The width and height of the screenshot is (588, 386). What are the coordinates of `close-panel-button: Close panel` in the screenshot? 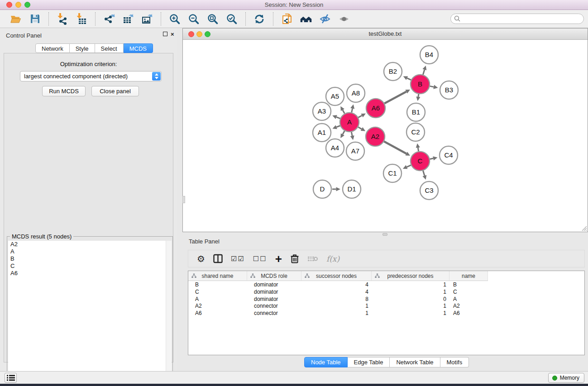 It's located at (115, 91).